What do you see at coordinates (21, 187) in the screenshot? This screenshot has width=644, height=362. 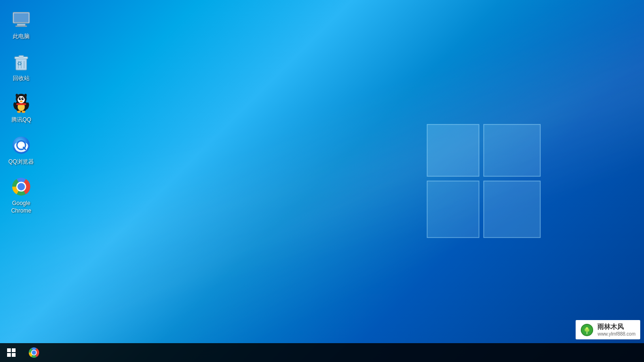 I see `chrome-icon` at bounding box center [21, 187].